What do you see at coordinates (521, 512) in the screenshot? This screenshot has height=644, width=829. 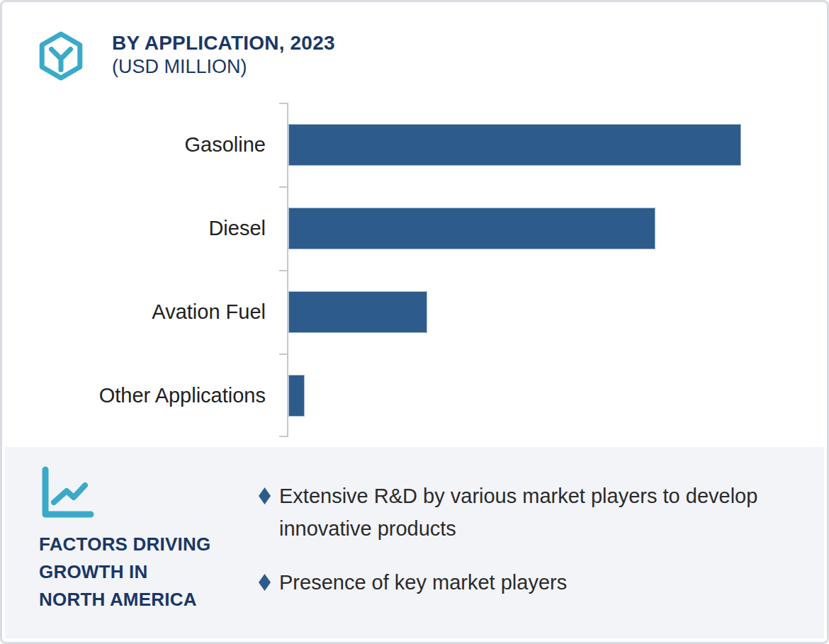 I see `list-item: Extensive R&D by various market players …` at bounding box center [521, 512].